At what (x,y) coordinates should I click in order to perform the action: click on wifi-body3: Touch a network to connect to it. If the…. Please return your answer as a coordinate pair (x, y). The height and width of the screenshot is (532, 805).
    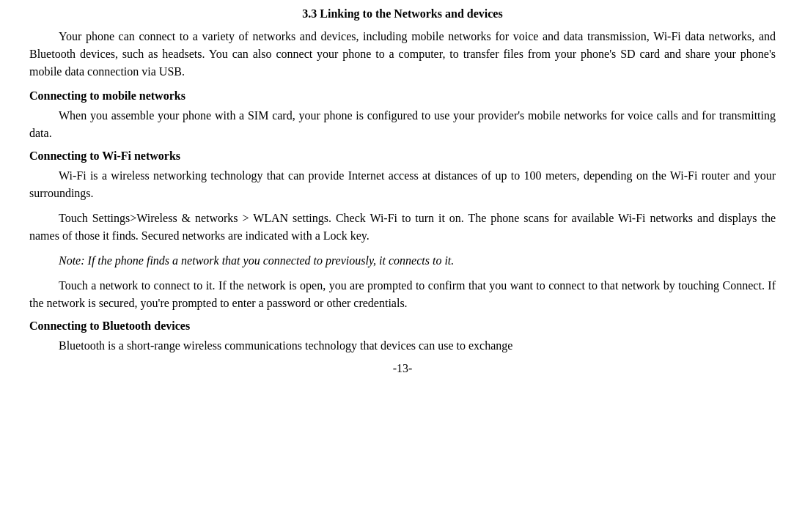
    Looking at the image, I should click on (402, 295).